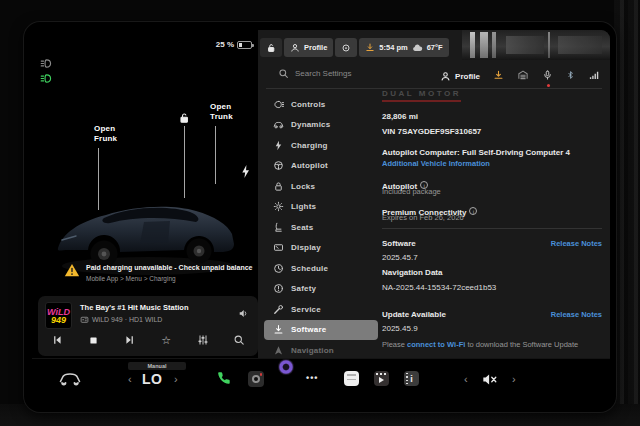 The width and height of the screenshot is (640, 426). I want to click on sidebar-item-label: Autopilot, so click(310, 166).